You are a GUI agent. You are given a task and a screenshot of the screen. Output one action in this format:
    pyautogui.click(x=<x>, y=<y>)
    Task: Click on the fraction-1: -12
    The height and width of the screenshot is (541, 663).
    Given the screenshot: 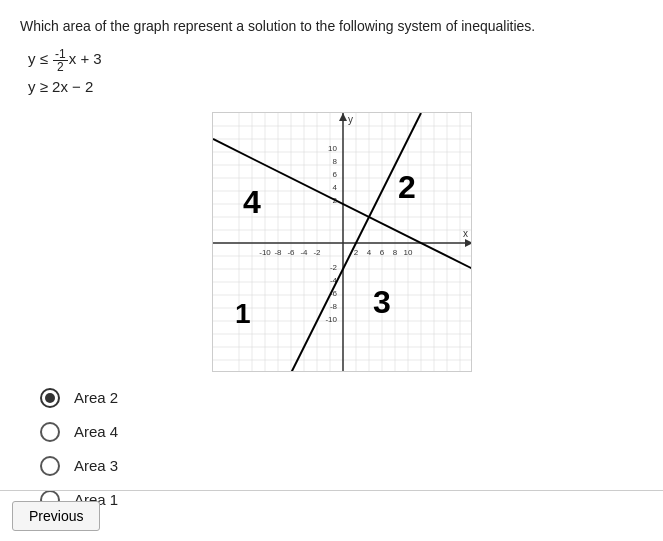 What is the action you would take?
    pyautogui.click(x=60, y=60)
    